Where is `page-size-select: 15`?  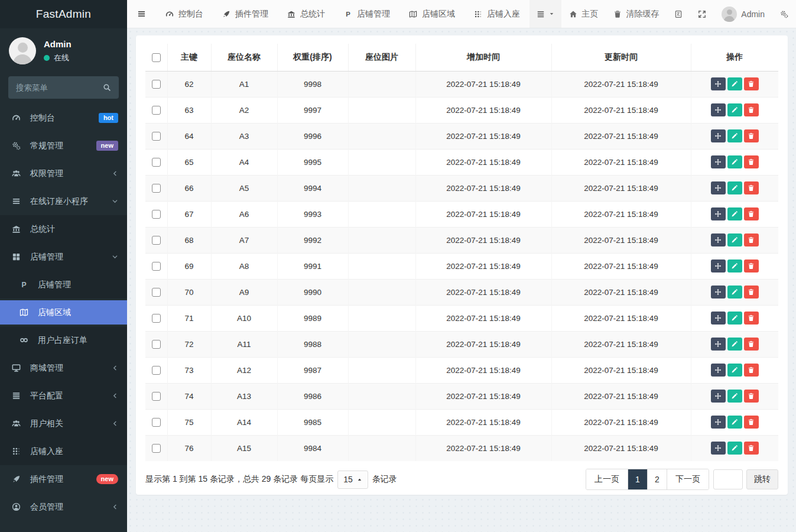 page-size-select: 15 is located at coordinates (353, 480).